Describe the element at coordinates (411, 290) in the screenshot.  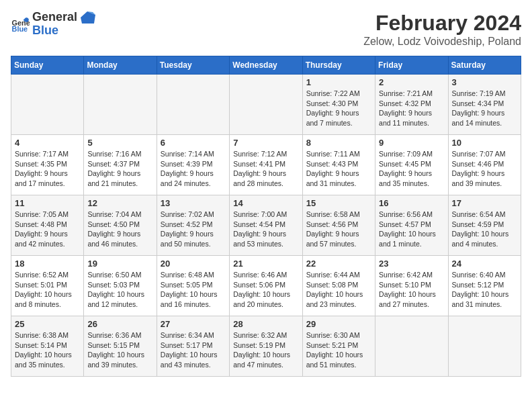
I see `day-info: Sunrise: 6:42 AM Sunset: 5:10 PM Dayligh…` at that location.